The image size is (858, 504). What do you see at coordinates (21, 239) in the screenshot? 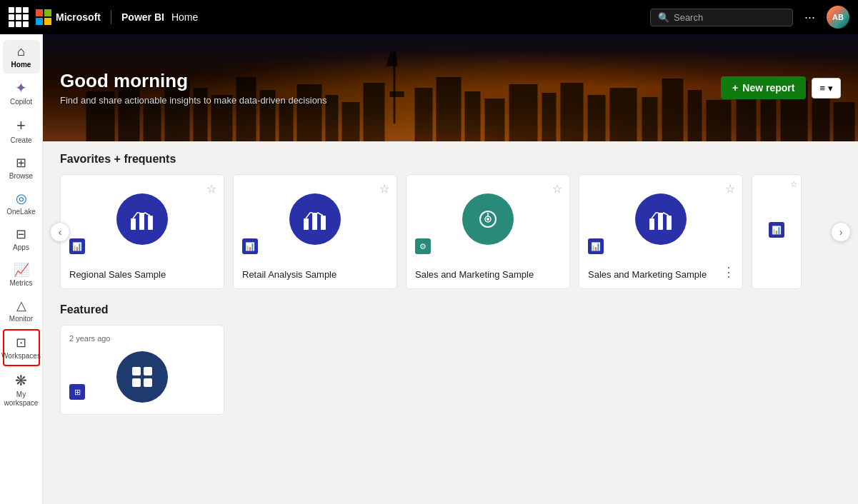
I see `sidebar-item-apps: ⊟ Apps` at bounding box center [21, 239].